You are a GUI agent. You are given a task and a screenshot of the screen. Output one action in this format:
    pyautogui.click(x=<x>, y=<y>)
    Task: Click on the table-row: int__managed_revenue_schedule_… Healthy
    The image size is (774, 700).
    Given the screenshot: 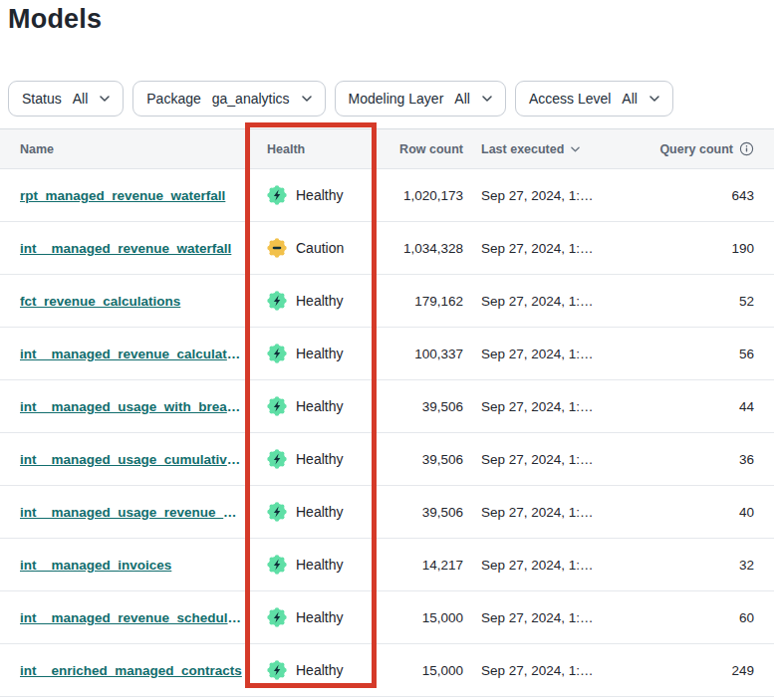 What is the action you would take?
    pyautogui.click(x=387, y=617)
    